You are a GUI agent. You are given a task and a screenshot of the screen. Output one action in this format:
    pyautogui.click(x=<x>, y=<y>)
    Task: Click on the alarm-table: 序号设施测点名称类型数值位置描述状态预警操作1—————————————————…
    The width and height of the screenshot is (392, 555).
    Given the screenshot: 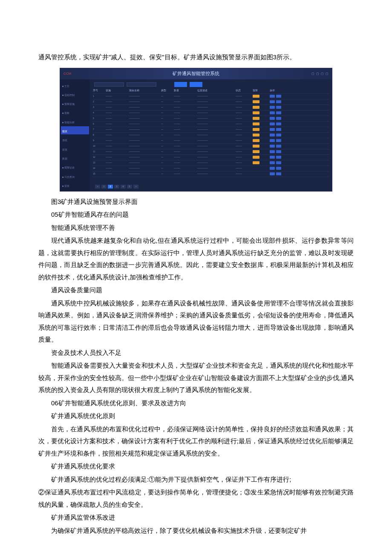 What is the action you would take?
    pyautogui.click(x=211, y=136)
    